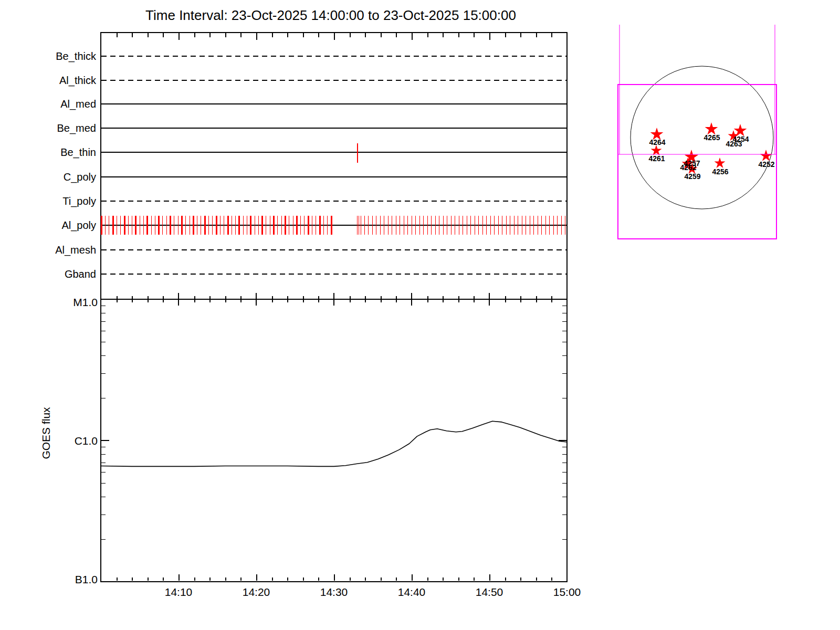 This screenshot has height=630, width=840. What do you see at coordinates (334, 274) in the screenshot?
I see `filter-line-gband` at bounding box center [334, 274].